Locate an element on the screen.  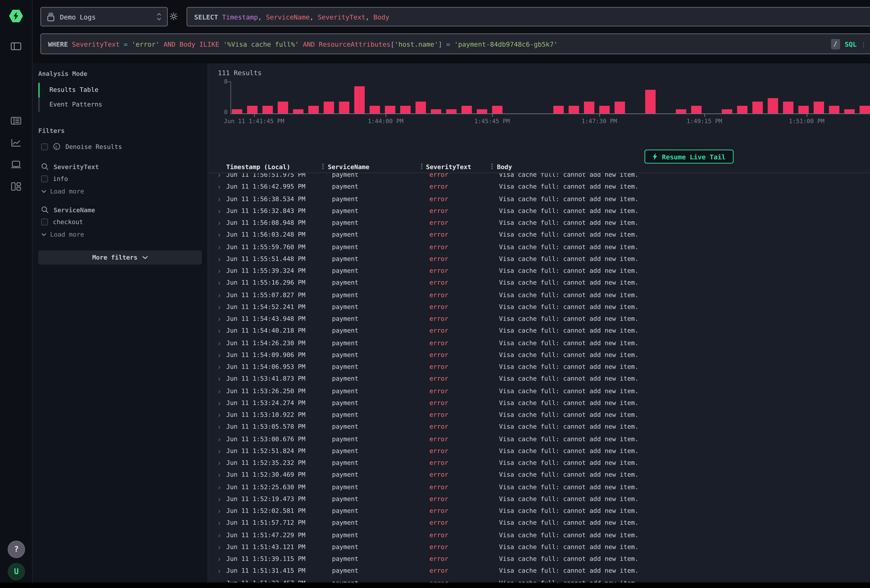
log-row: ›Jun 11 1:52:30.469 PMpaymenterrorVisa c… is located at coordinates (539, 475).